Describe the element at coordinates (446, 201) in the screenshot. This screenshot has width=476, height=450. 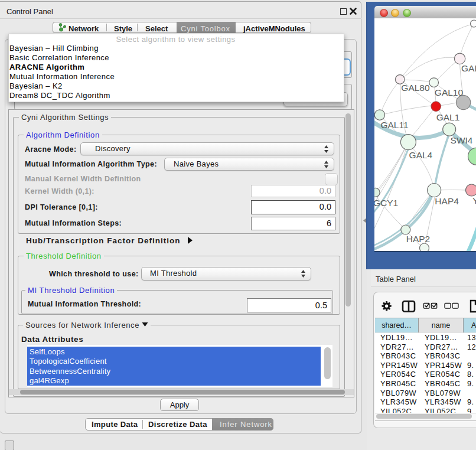
I see `svg-text: HAP4` at that location.